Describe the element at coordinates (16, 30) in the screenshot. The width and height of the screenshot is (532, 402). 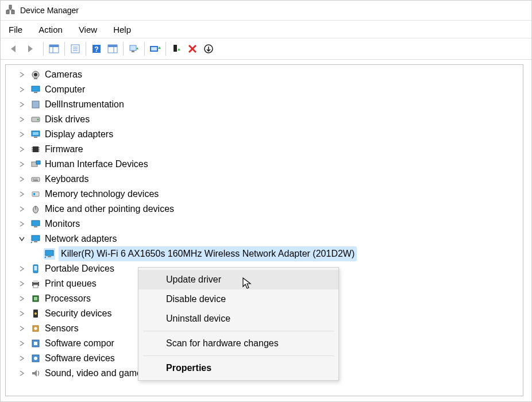
I see `menu-file: File` at that location.